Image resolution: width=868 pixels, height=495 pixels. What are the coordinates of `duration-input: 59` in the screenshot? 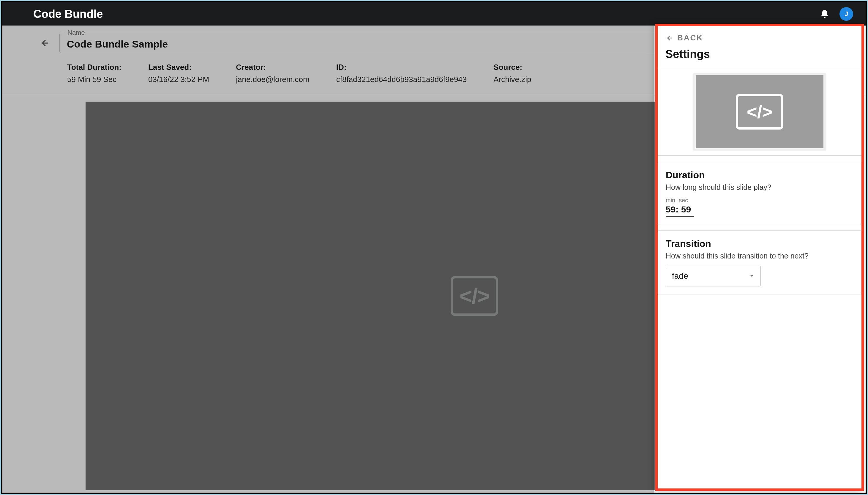 It's located at (680, 210).